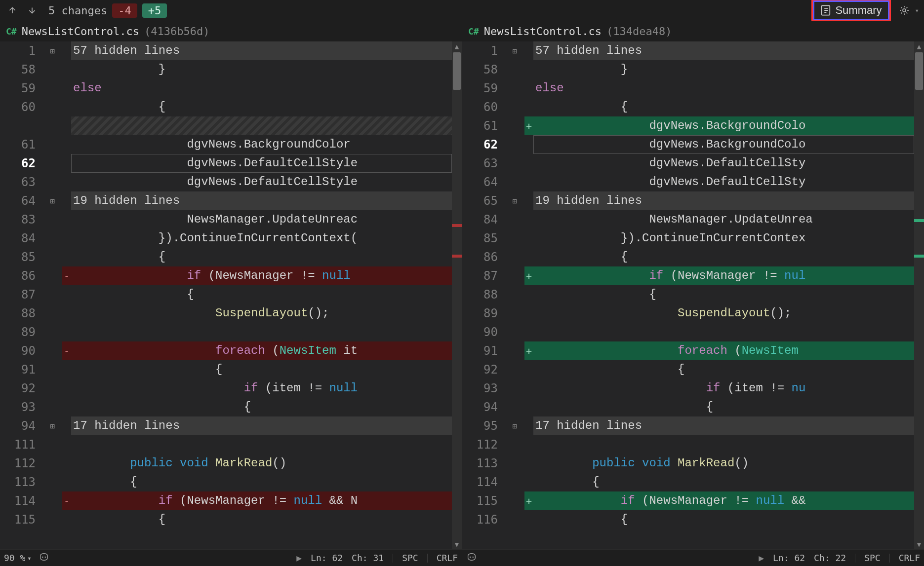 The width and height of the screenshot is (924, 566). I want to click on left-eol-indicator: CRLF, so click(447, 558).